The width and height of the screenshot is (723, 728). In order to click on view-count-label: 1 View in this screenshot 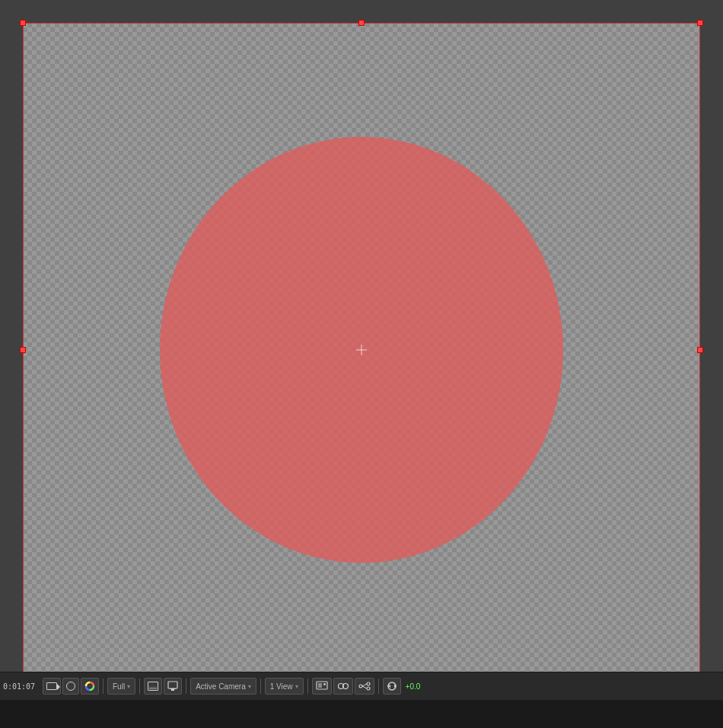, I will do `click(282, 686)`.